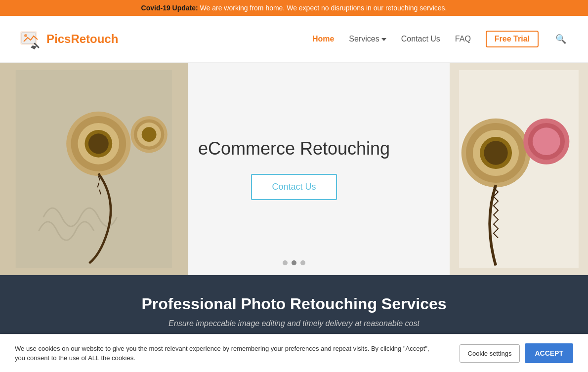  I want to click on logo-link: PicsRetouch, so click(69, 39).